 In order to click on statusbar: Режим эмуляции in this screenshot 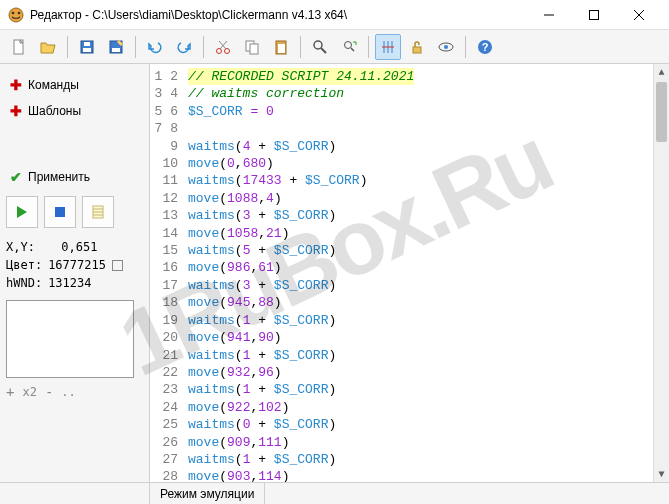, I will do `click(334, 493)`.